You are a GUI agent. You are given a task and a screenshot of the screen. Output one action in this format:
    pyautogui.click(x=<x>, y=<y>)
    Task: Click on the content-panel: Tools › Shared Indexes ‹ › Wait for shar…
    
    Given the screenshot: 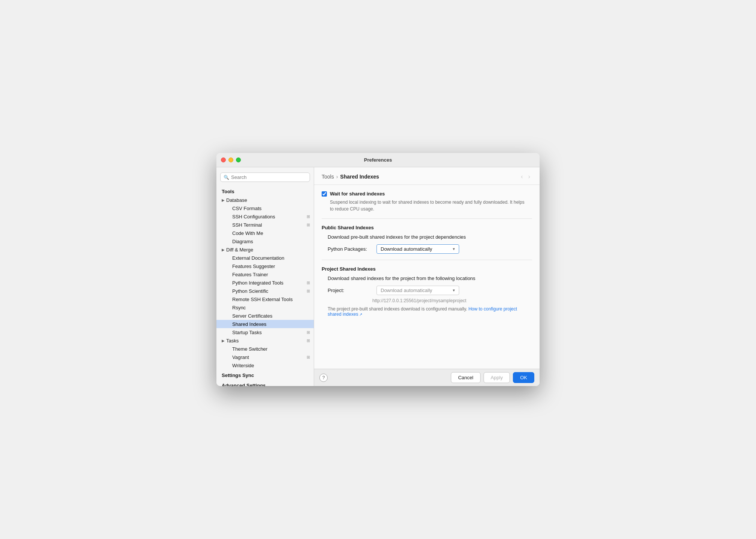 What is the action you would take?
    pyautogui.click(x=427, y=277)
    